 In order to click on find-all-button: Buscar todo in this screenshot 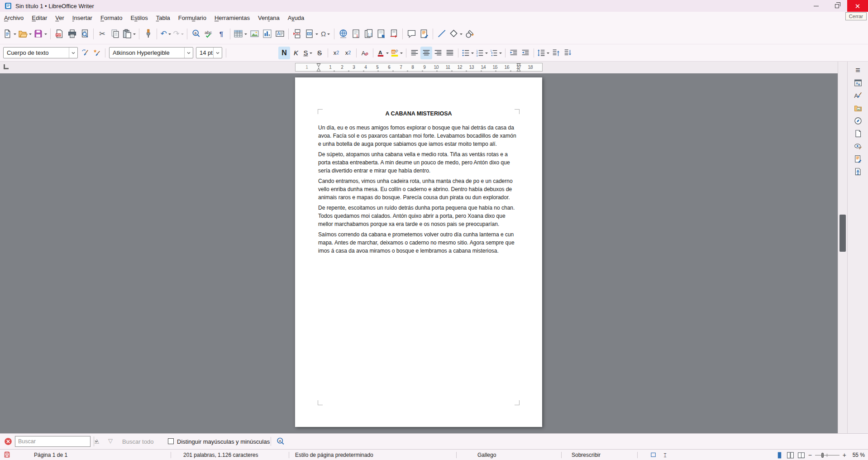, I will do `click(138, 442)`.